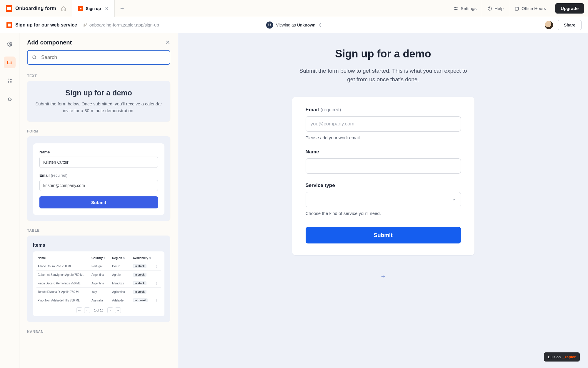  Describe the element at coordinates (549, 25) in the screenshot. I see `avatar` at that location.